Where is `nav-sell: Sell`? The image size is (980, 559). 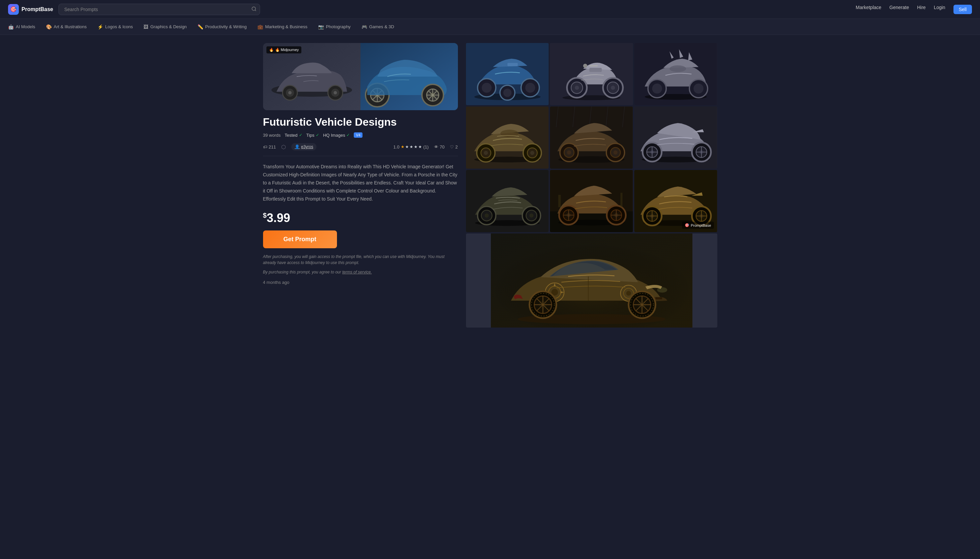
nav-sell: Sell is located at coordinates (963, 9).